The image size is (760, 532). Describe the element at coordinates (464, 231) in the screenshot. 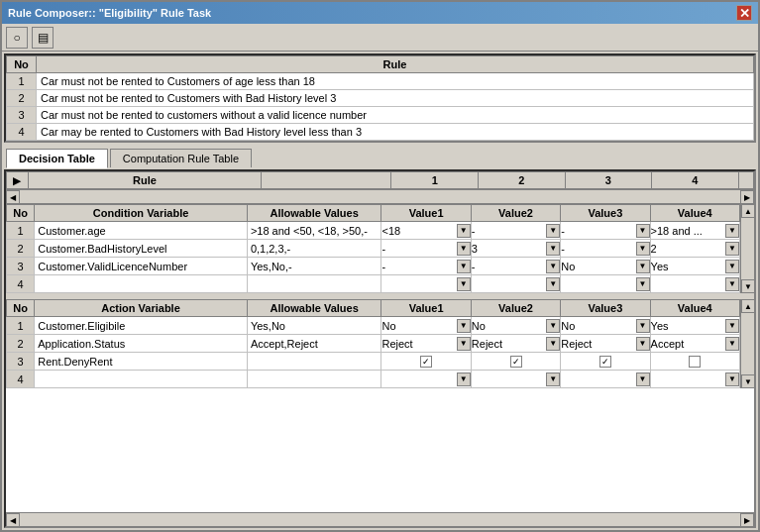

I see `cond-dropdown-1-1: ▼` at that location.